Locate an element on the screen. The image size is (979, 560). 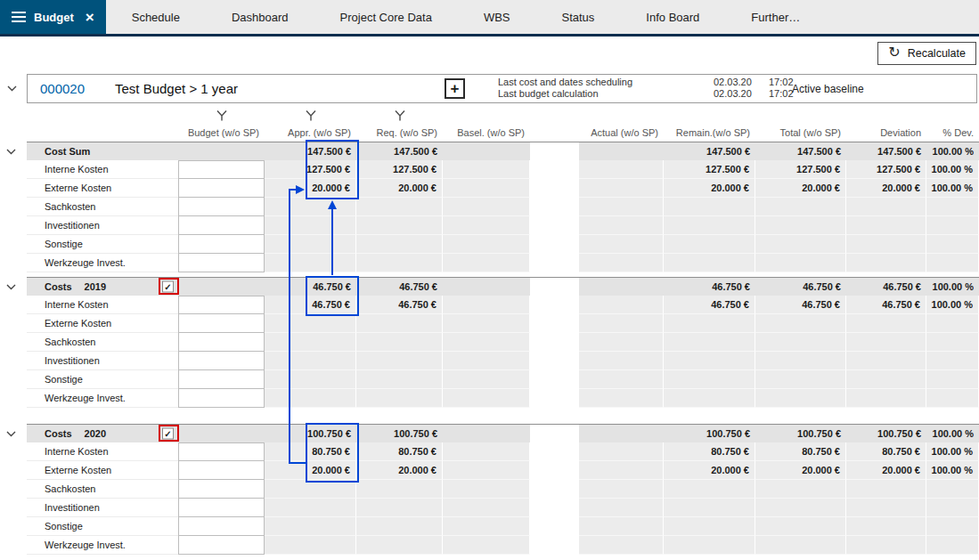
group-label-cell: Costs2019✓ is located at coordinates (102, 287).